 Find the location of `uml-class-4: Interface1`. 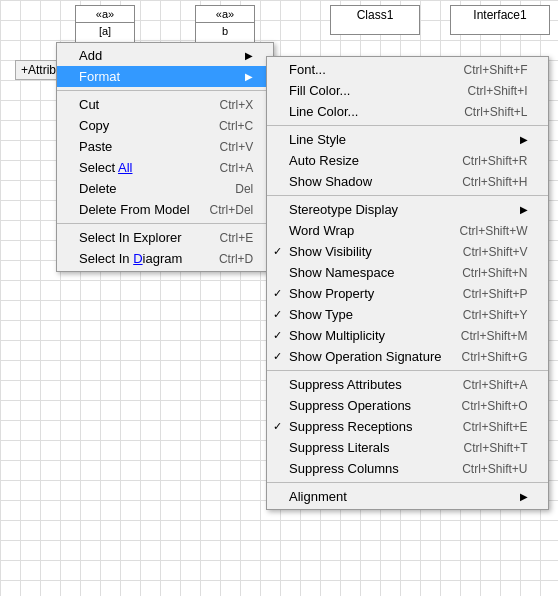

uml-class-4: Interface1 is located at coordinates (500, 20).